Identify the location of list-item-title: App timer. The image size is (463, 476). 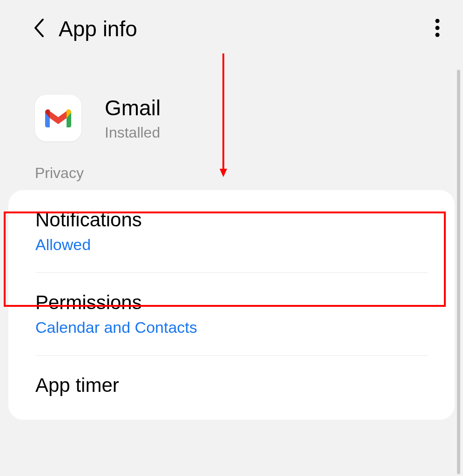
(232, 385).